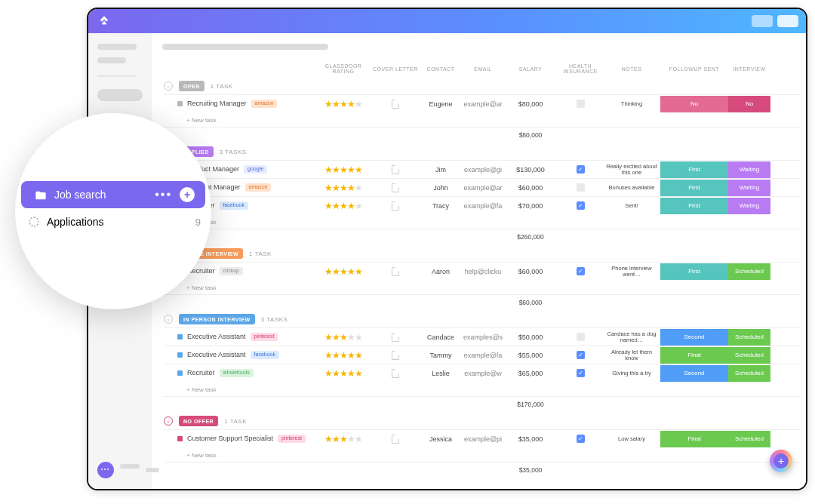 This screenshot has height=504, width=815. I want to click on sidebar-item-job-search: Job search ••• +, so click(113, 195).